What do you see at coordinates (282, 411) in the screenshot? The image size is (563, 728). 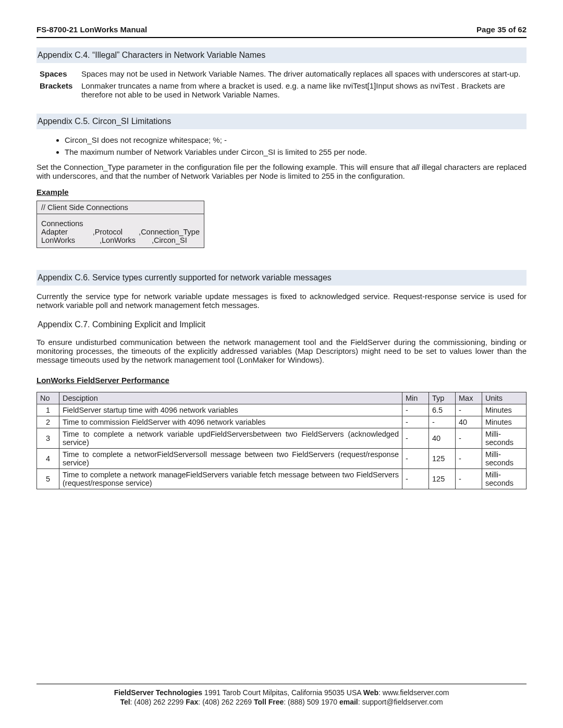 I see `table-row: 1FieldServer startup time with 4096 netw…` at bounding box center [282, 411].